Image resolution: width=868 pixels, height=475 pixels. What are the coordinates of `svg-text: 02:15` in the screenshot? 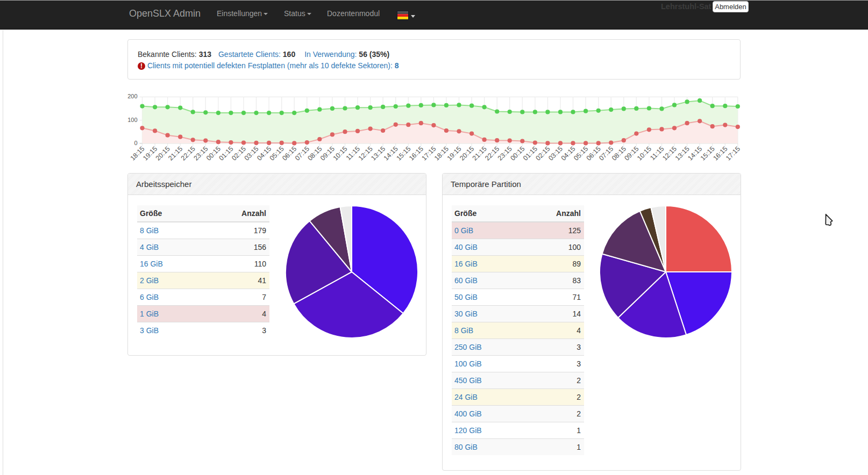 It's located at (543, 154).